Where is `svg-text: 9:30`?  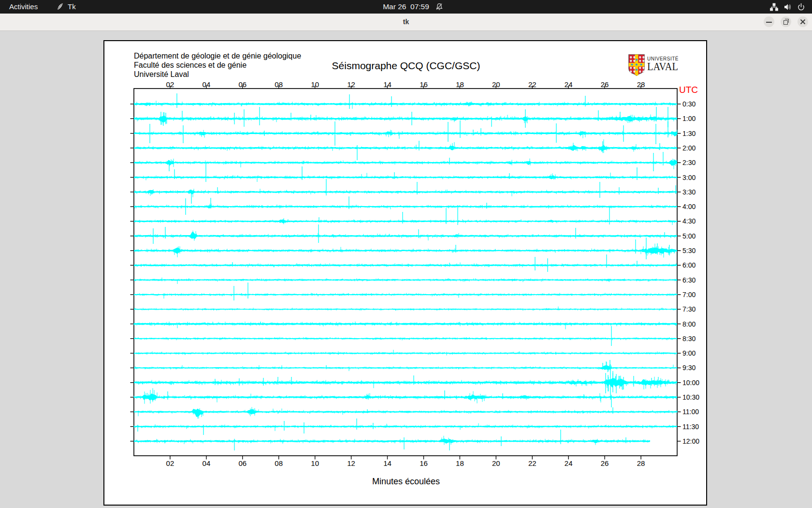
svg-text: 9:30 is located at coordinates (689, 368).